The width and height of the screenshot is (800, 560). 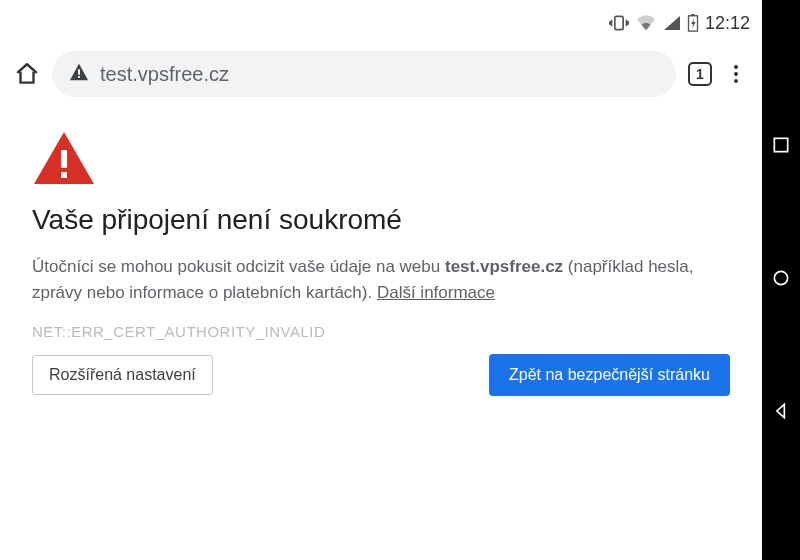 What do you see at coordinates (381, 375) in the screenshot?
I see `error-actions: Rozšířená nastavení Zpět na bezpečnější …` at bounding box center [381, 375].